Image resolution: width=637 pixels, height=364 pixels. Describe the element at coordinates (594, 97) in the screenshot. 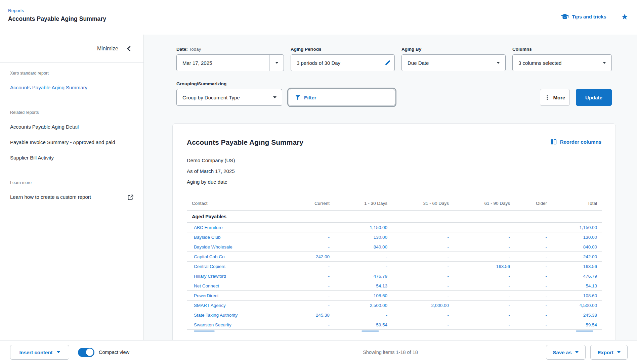

I see `update-button: Update` at that location.